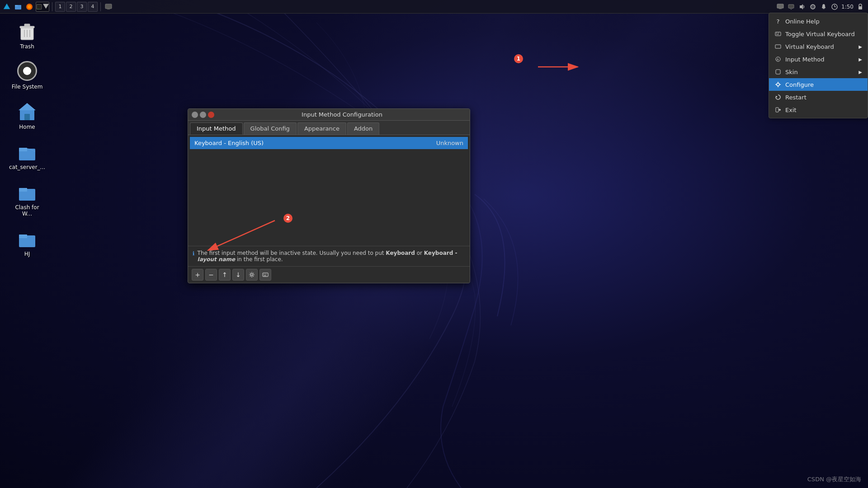 The width and height of the screenshot is (868, 488). What do you see at coordinates (818, 47) in the screenshot?
I see `context-menu-virtual-keyboard: Virtual Keyboard ▶` at bounding box center [818, 47].